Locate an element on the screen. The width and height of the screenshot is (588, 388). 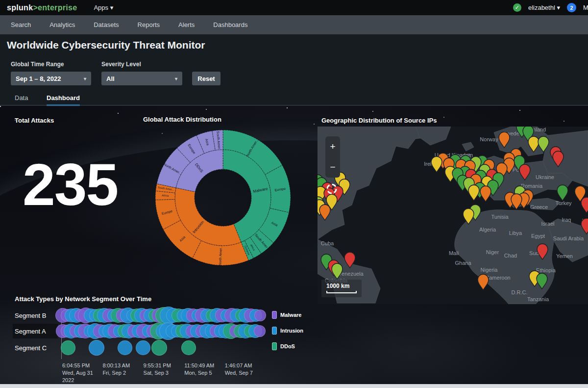
country-label: D.R.C. is located at coordinates (519, 292).